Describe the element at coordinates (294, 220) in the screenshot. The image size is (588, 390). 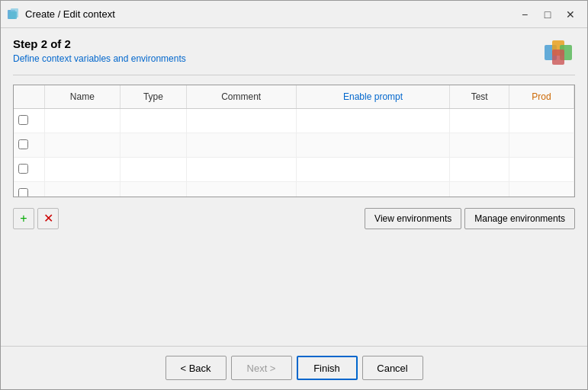
I see `table-toolbar: + ✕ View environments Manage environment…` at that location.